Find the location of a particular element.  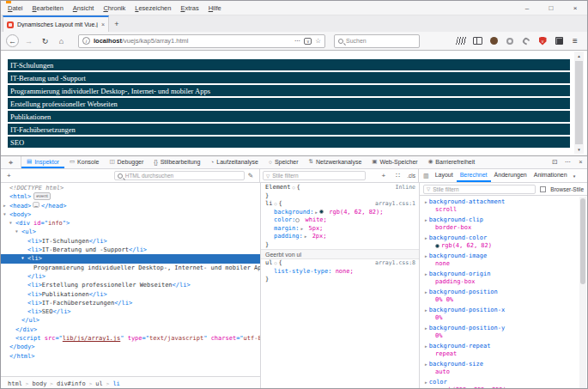

menu-item-lesezeichen: Lesezeichen is located at coordinates (153, 9).